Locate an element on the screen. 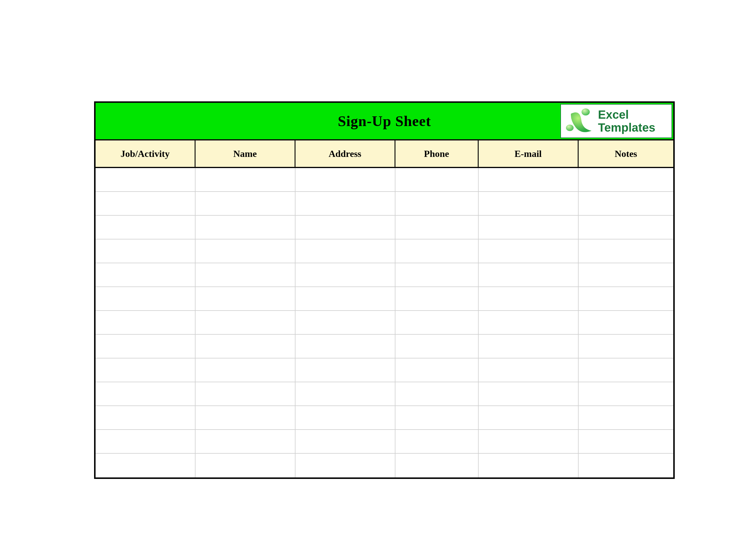  col-email: E-mail is located at coordinates (529, 154).